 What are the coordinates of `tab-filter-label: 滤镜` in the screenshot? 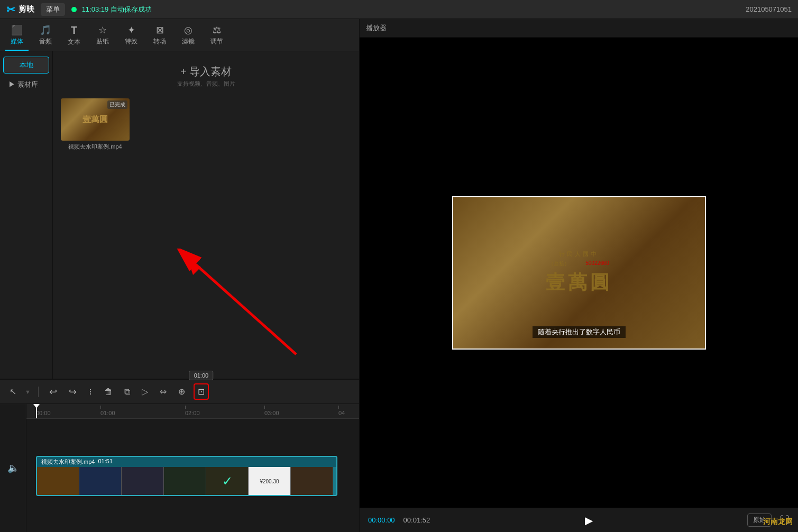 It's located at (188, 41).